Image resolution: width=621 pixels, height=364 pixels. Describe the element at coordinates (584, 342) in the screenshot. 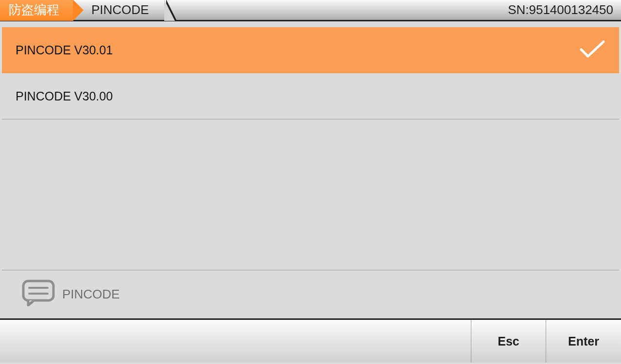

I see `enter-button-label: Enter` at that location.